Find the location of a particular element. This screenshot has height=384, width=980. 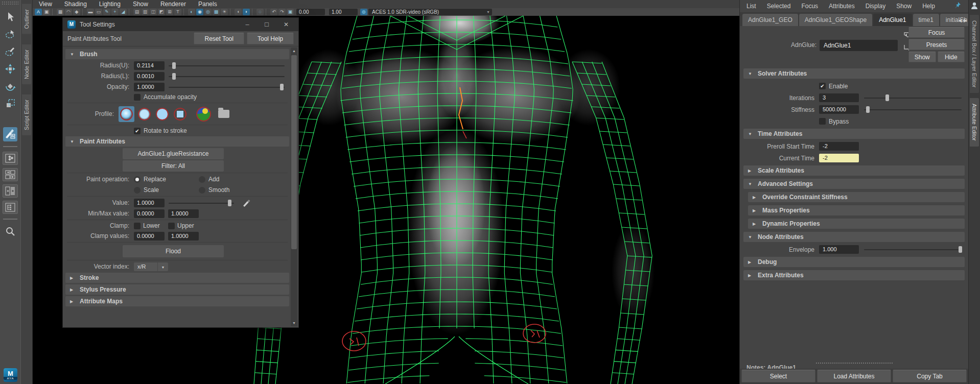

snap-curve-icon: ◠ is located at coordinates (68, 12).